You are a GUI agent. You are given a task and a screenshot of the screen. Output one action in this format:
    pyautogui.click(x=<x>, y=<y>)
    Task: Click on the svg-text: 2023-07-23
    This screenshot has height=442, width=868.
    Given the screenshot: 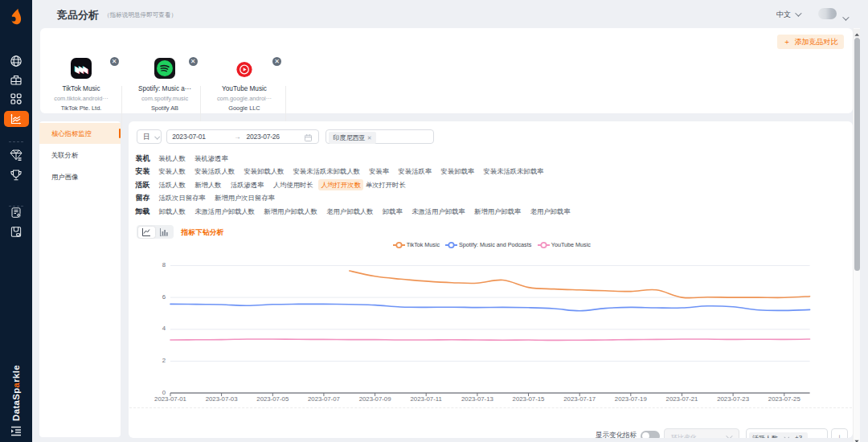 What is the action you would take?
    pyautogui.click(x=733, y=399)
    